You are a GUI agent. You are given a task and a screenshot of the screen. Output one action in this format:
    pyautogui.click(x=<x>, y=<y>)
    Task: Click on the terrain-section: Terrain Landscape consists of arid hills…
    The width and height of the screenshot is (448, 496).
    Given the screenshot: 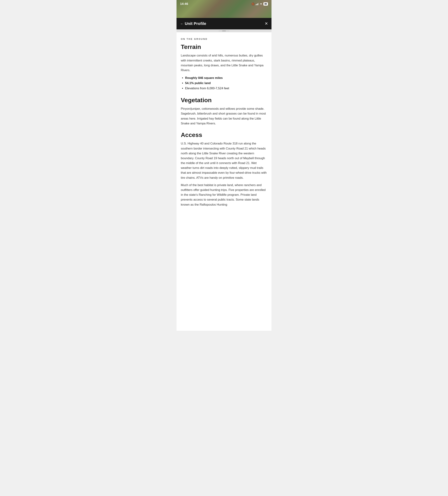 What is the action you would take?
    pyautogui.click(x=224, y=67)
    